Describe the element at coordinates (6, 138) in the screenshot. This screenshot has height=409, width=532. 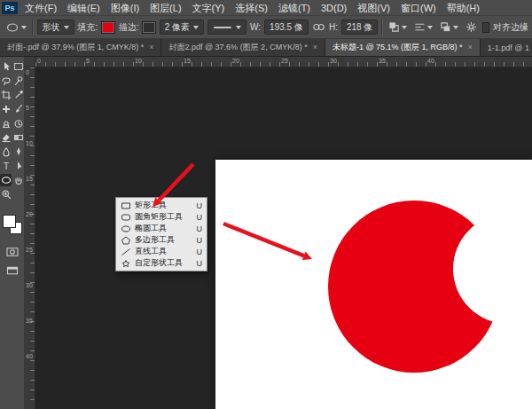
I see `eraser-icon` at that location.